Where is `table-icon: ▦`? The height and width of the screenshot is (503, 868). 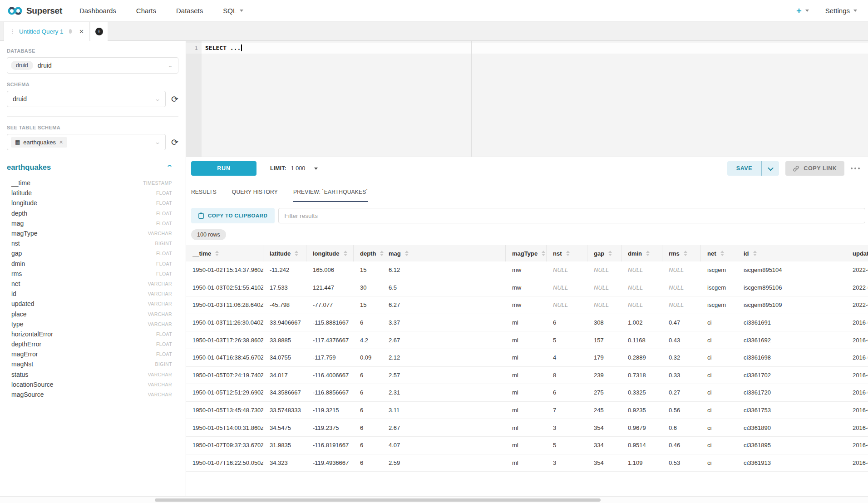
table-icon: ▦ is located at coordinates (17, 142).